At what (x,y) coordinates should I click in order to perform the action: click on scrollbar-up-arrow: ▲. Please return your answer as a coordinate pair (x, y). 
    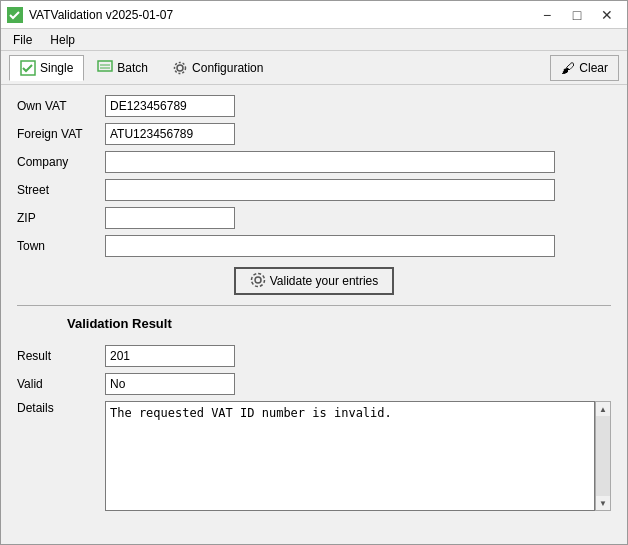
    Looking at the image, I should click on (603, 409).